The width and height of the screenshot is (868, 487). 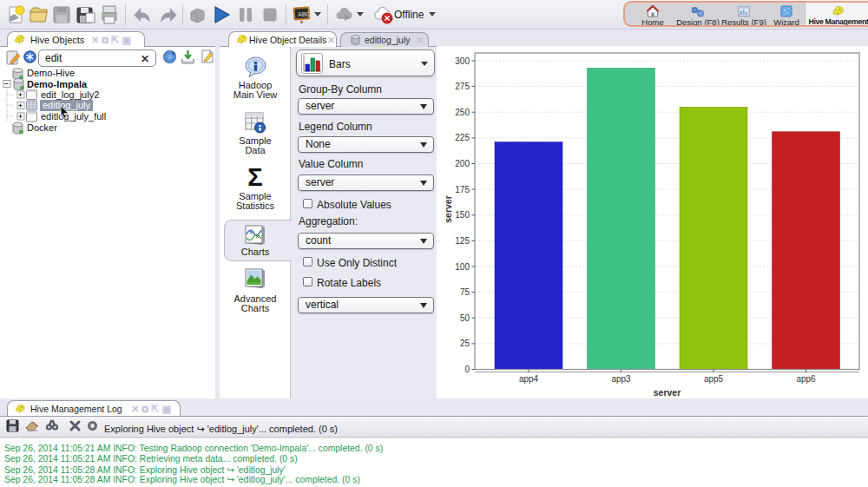 I want to click on svg-text: 200, so click(x=462, y=163).